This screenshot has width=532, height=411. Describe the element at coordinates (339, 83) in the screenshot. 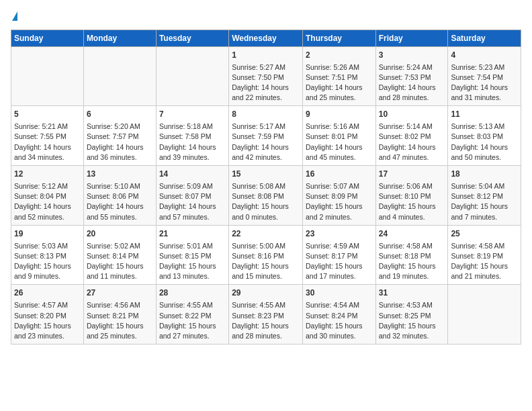

I see `cell-details: Sunrise: 5:26 AMSunset: 7:51 PMDaylight:…` at that location.